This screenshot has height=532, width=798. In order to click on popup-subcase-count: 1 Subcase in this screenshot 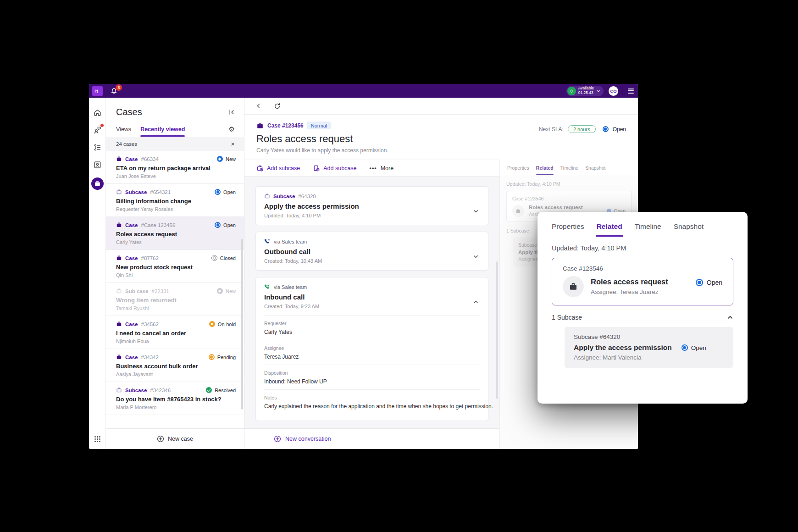, I will do `click(567, 317)`.